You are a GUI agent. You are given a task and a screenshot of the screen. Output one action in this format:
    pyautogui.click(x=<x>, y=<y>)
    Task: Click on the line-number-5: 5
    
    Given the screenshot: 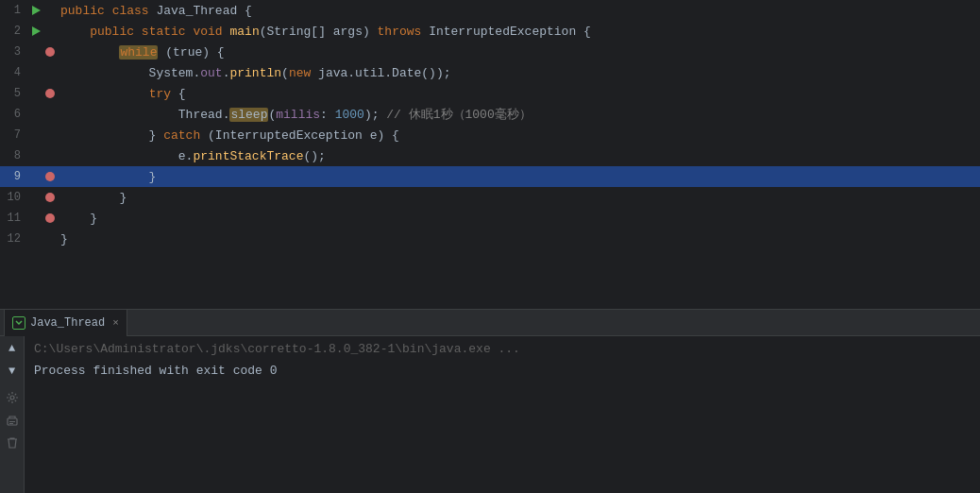 What is the action you would take?
    pyautogui.click(x=13, y=94)
    